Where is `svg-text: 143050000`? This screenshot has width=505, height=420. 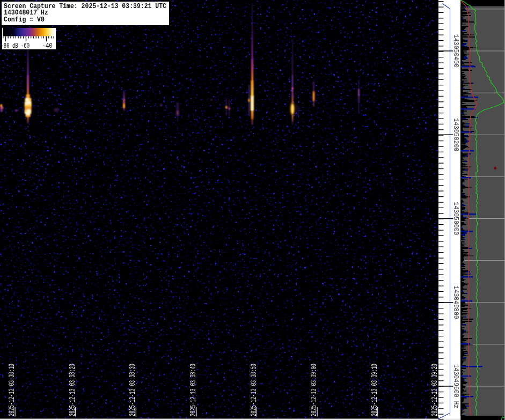 svg-text: 143050000 is located at coordinates (456, 219).